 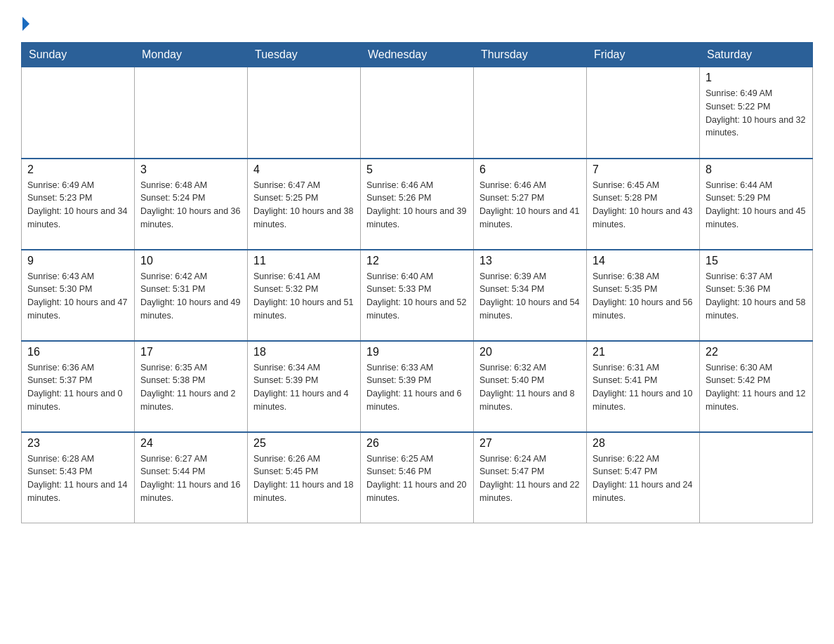 What do you see at coordinates (305, 387) in the screenshot?
I see `calendar-cell: 18Sunrise: 6:34 AMSunset: 5:39 PMDayligh…` at bounding box center [305, 387].